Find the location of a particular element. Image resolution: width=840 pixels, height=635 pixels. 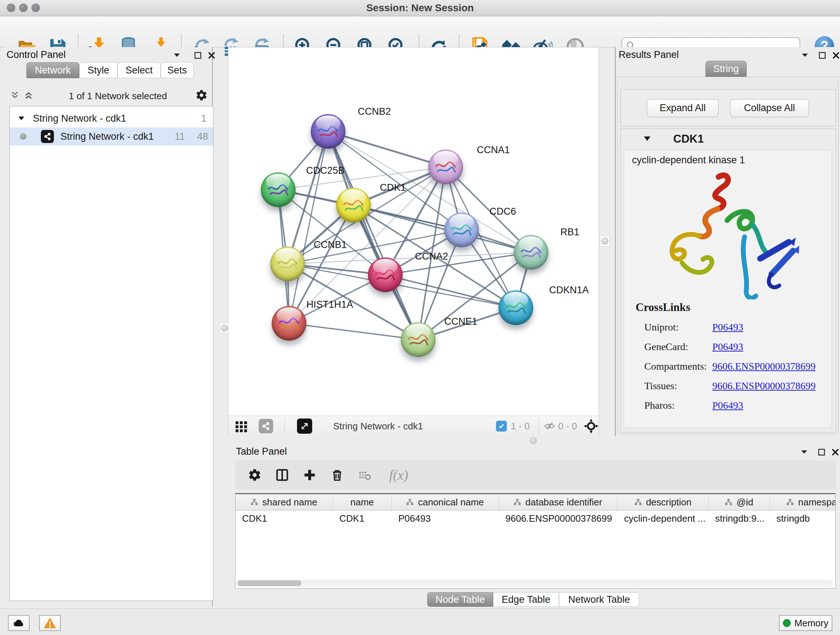

column-header-shared-name: shared name is located at coordinates (284, 502).